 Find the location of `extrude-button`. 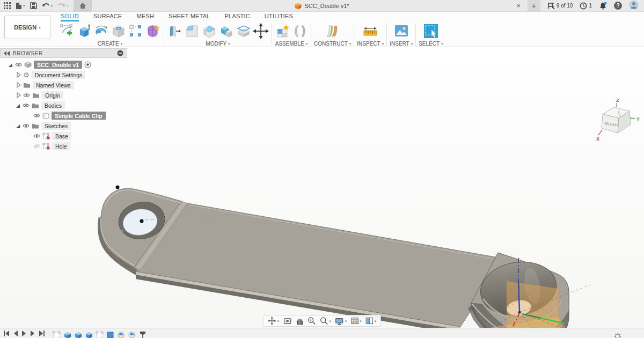

extrude-button is located at coordinates (84, 31).